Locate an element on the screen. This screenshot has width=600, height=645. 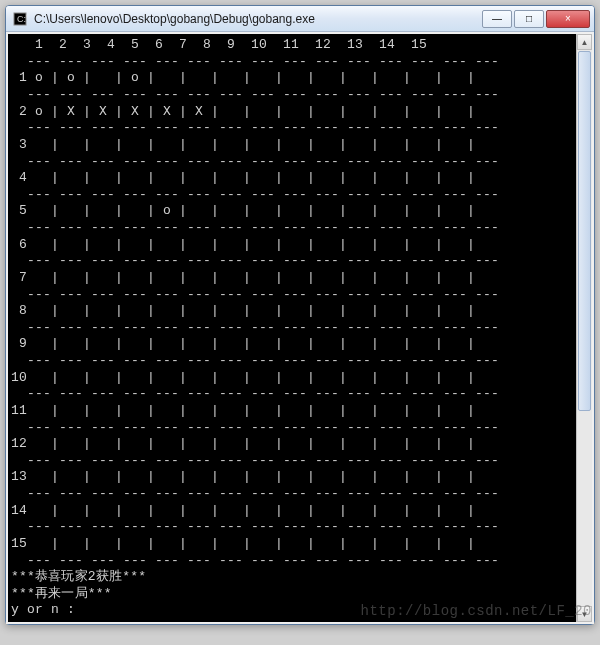
app-icon: C:\ is located at coordinates (20, 19).